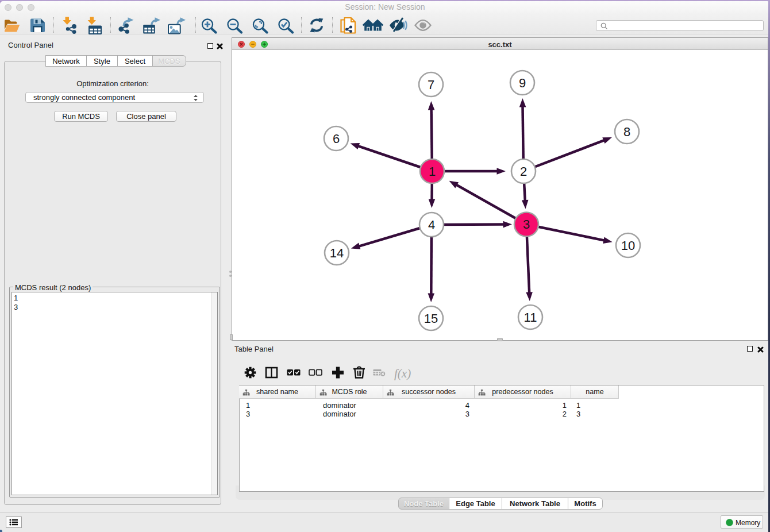 The height and width of the screenshot is (532, 770). What do you see at coordinates (336, 139) in the screenshot?
I see `svg-text: 6` at bounding box center [336, 139].